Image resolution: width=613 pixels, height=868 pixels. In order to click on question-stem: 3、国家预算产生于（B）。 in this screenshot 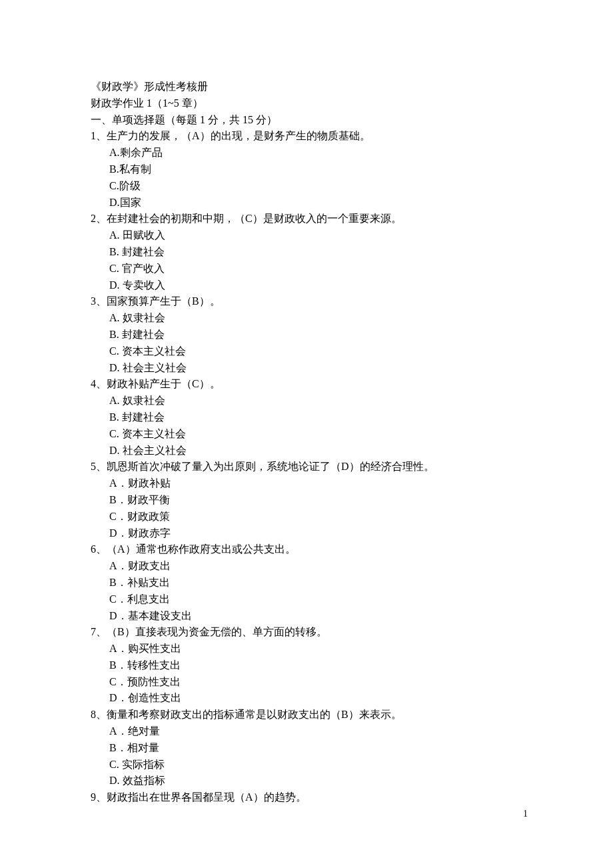, I will do `click(312, 301)`.